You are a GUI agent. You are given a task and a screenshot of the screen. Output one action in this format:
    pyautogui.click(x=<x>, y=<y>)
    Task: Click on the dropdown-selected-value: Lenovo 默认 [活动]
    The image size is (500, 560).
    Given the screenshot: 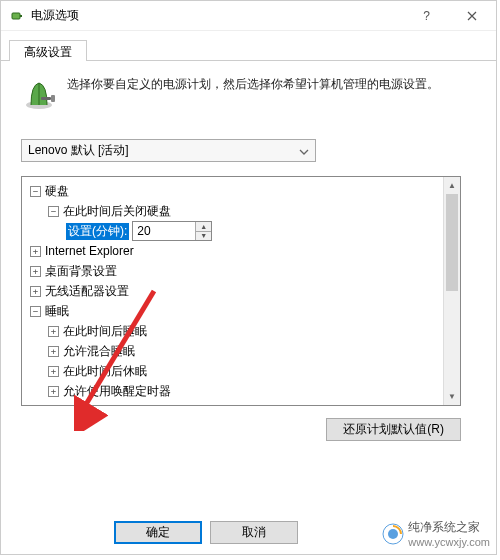 What is the action you would take?
    pyautogui.click(x=78, y=150)
    